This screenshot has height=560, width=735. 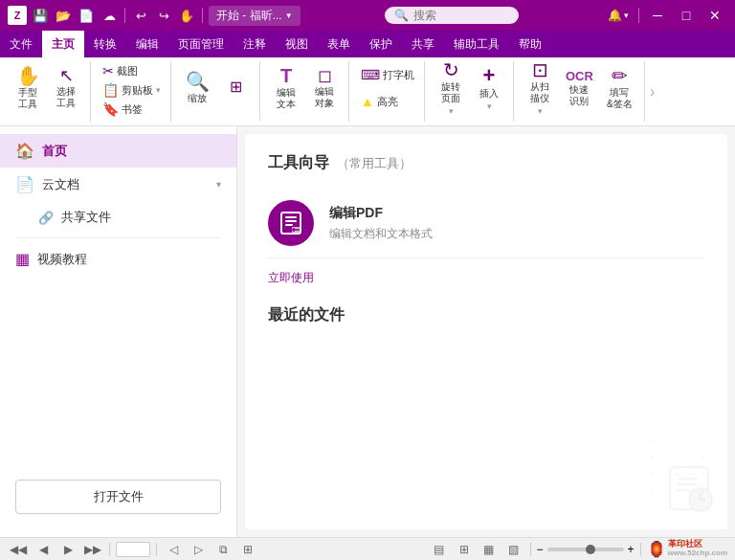 What do you see at coordinates (187, 15) in the screenshot?
I see `hand-mode-button: ✋` at bounding box center [187, 15].